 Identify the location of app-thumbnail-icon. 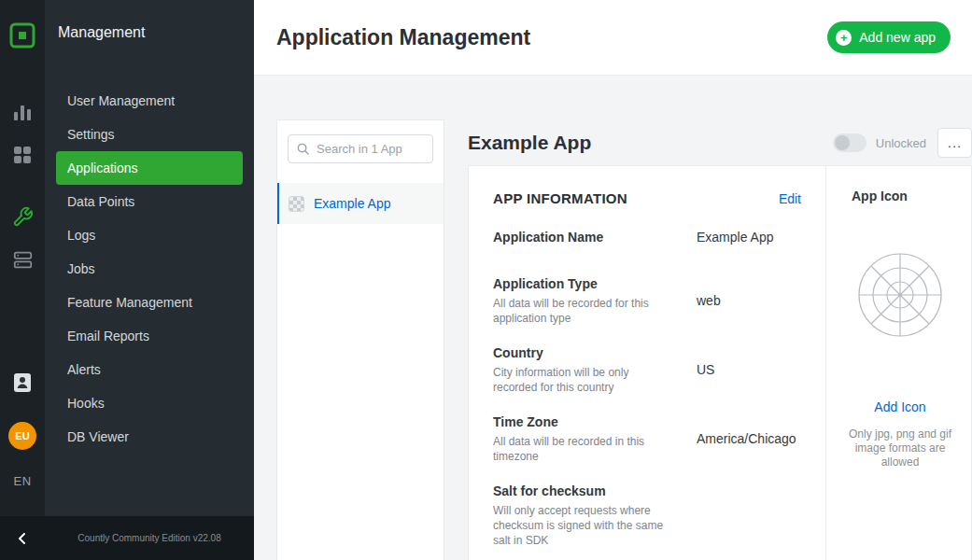
(297, 203).